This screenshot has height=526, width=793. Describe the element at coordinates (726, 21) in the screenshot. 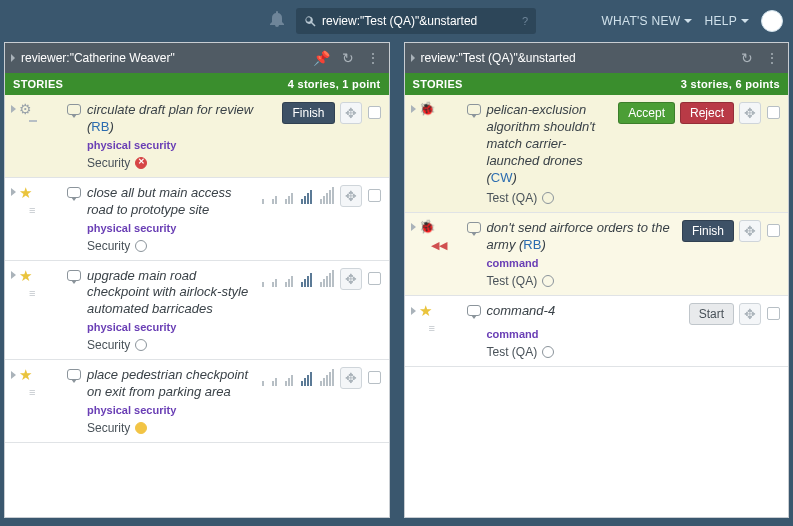

I see `menu-help: HELP` at that location.